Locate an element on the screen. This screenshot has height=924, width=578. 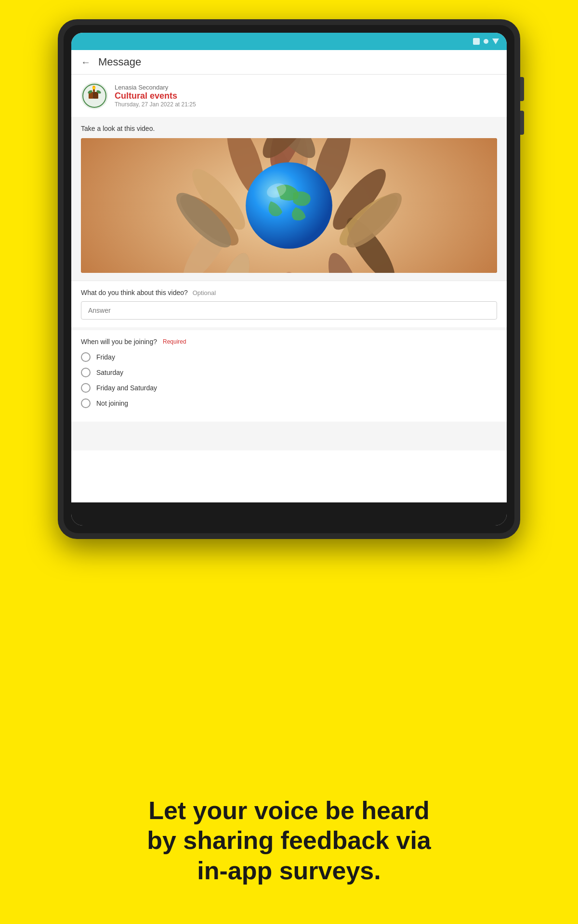
radio-circle-saturday is located at coordinates (86, 372).